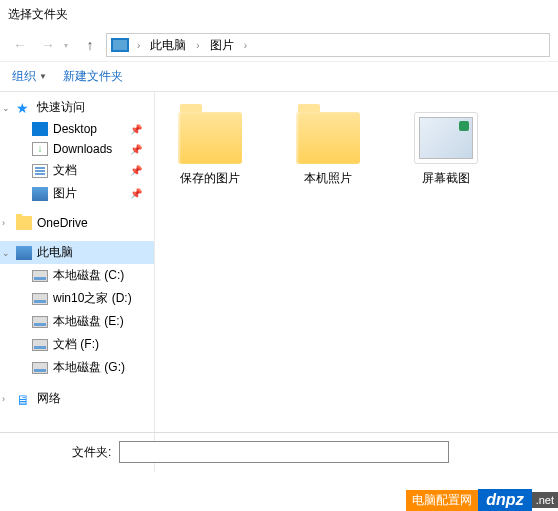 The width and height of the screenshot is (558, 511). Describe the element at coordinates (77, 108) in the screenshot. I see `sidebar-quick-access: ⌄ ★ 快速访问` at that location.